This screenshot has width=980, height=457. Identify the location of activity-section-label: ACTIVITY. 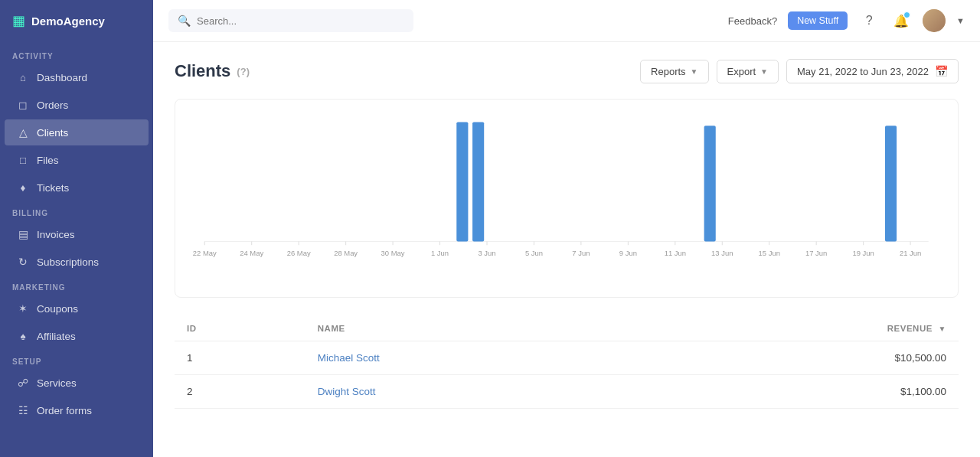
(77, 54).